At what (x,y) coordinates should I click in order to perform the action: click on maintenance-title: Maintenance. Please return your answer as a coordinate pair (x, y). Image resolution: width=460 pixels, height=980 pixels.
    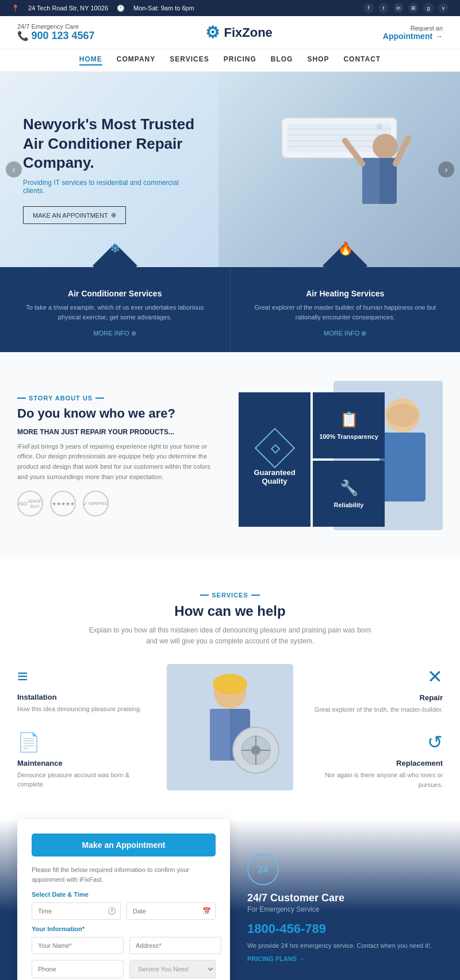
    Looking at the image, I should click on (86, 763).